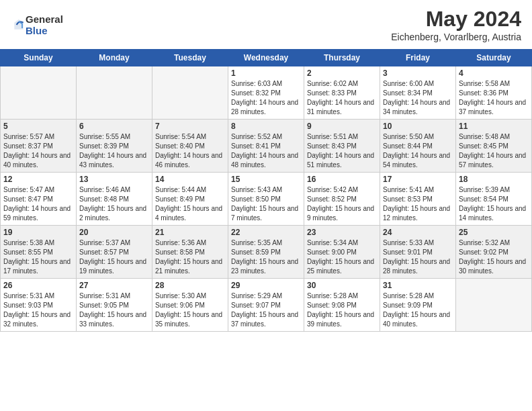 Image resolution: width=532 pixels, height=411 pixels. What do you see at coordinates (494, 58) in the screenshot?
I see `weekday-header-saturday: Saturday` at bounding box center [494, 58].